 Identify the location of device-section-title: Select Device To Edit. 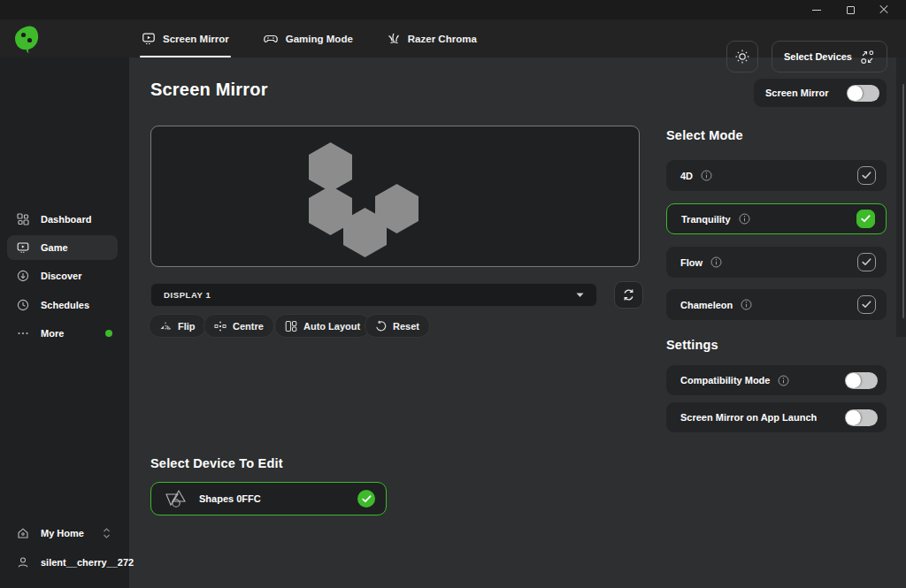
(217, 463).